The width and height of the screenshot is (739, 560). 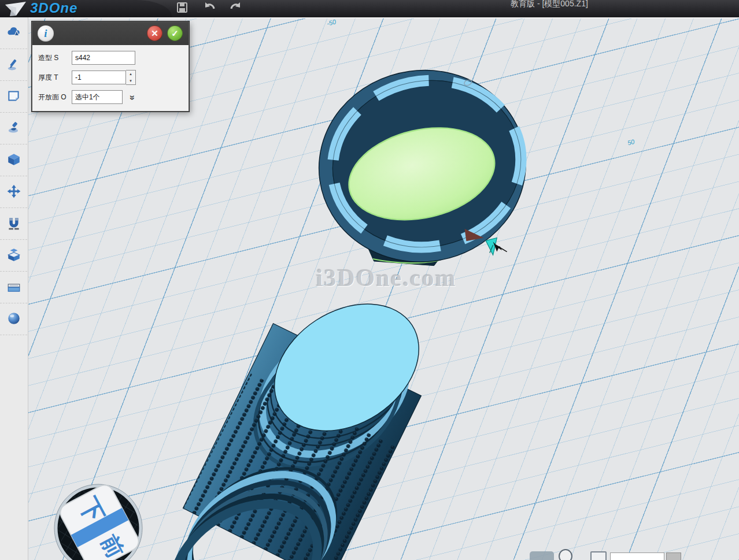 I want to click on bottom-printer-icon, so click(x=598, y=556).